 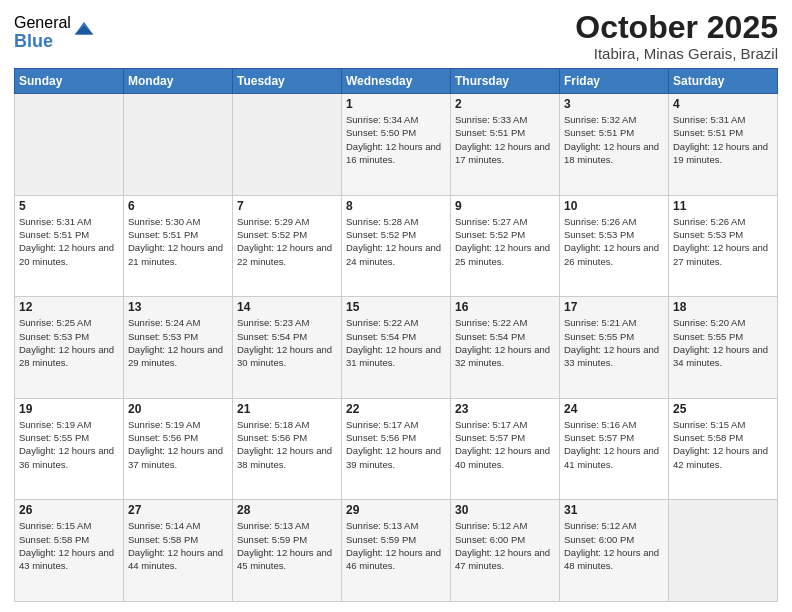 I want to click on calendar-cell: 2Sunrise: 5:33 AM Sunset: 5:51 PM Daylig…, so click(x=506, y=145).